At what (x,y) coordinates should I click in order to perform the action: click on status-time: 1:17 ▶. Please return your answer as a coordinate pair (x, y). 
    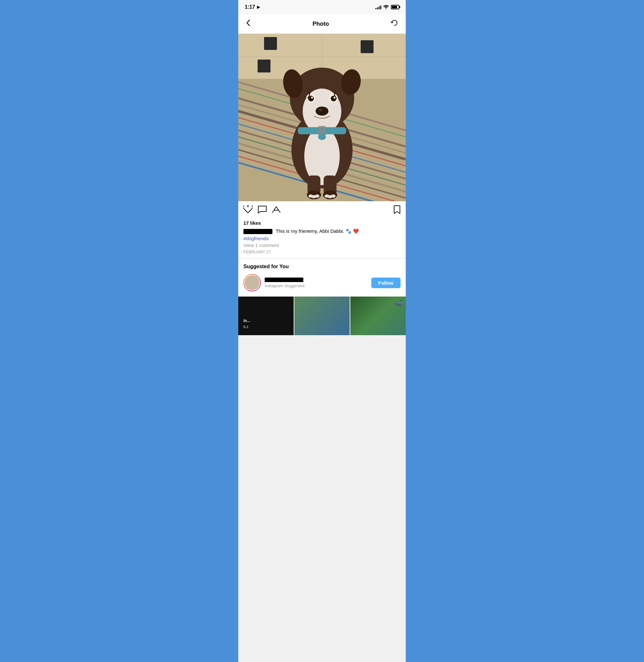
    Looking at the image, I should click on (252, 7).